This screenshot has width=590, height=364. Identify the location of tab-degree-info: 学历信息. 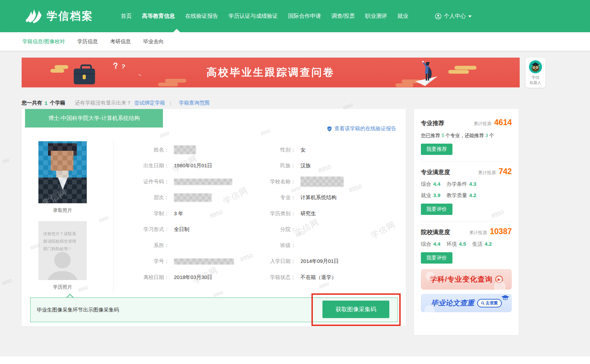
(87, 42).